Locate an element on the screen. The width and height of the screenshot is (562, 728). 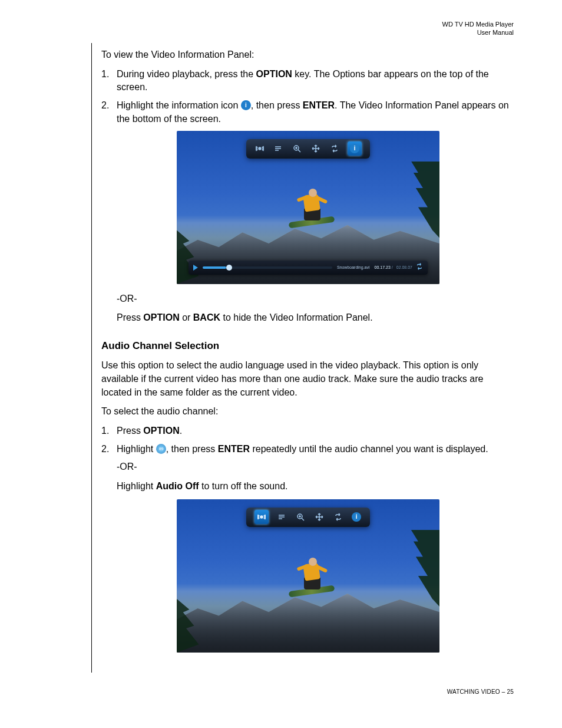
step-item: 1. Press OPTION. is located at coordinates (308, 431).